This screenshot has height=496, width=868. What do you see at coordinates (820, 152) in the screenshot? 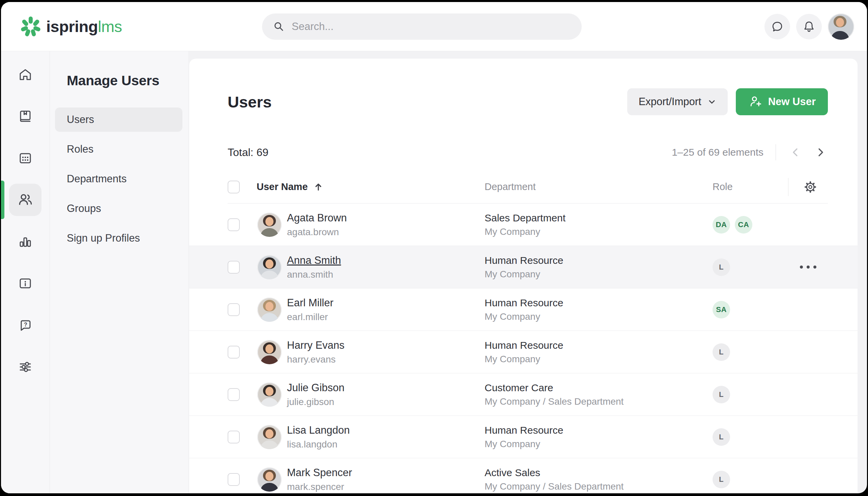
I see `next-page-button` at bounding box center [820, 152].